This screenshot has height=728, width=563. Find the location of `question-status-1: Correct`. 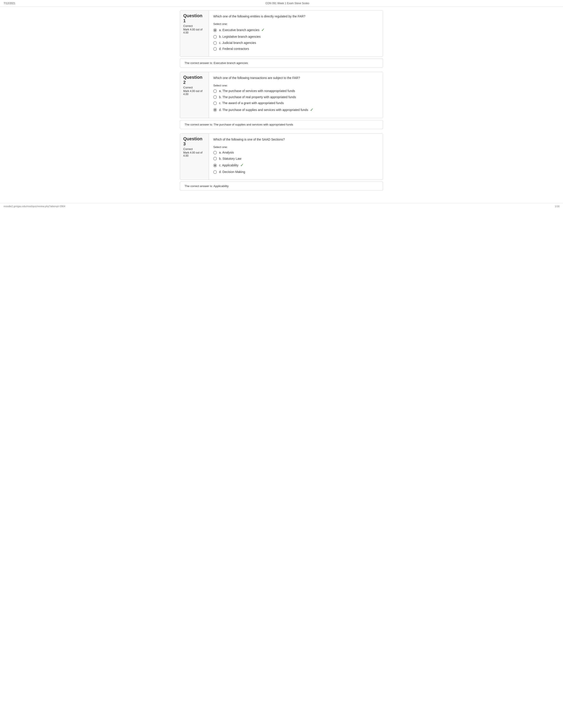

question-status-1: Correct is located at coordinates (194, 26).